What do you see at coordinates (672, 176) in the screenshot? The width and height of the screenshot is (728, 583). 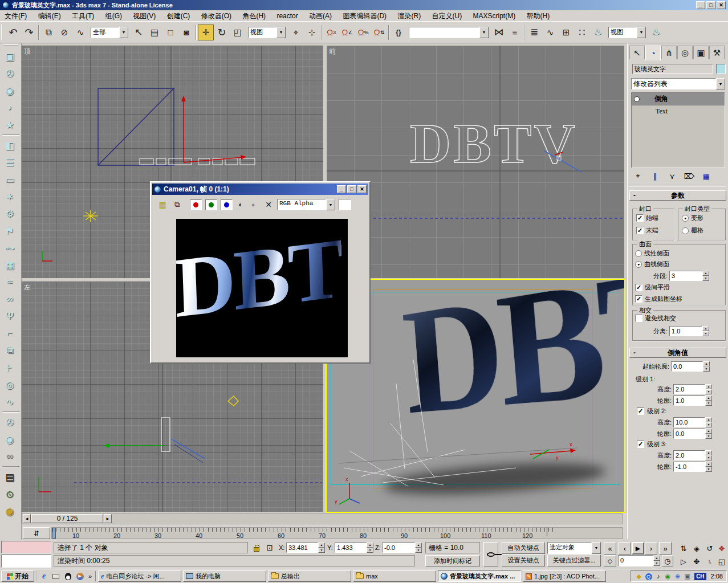 I see `make-unique-icon: ⋎` at bounding box center [672, 176].